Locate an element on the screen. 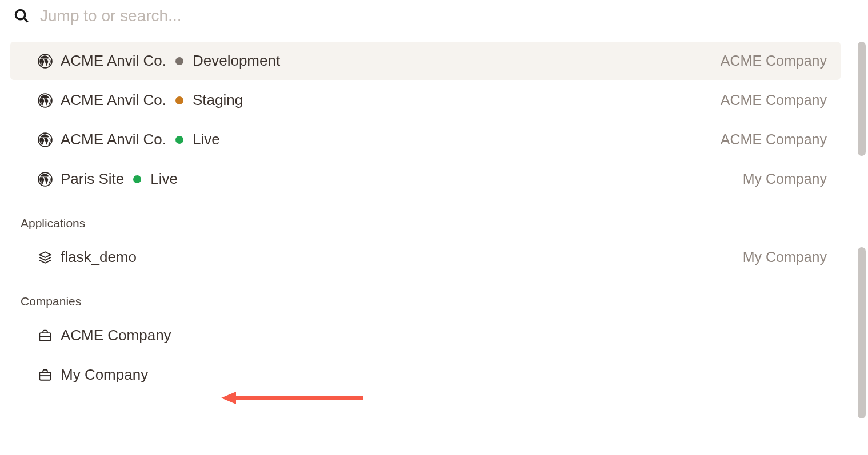 The width and height of the screenshot is (868, 455). annotation-arrow is located at coordinates (291, 398).